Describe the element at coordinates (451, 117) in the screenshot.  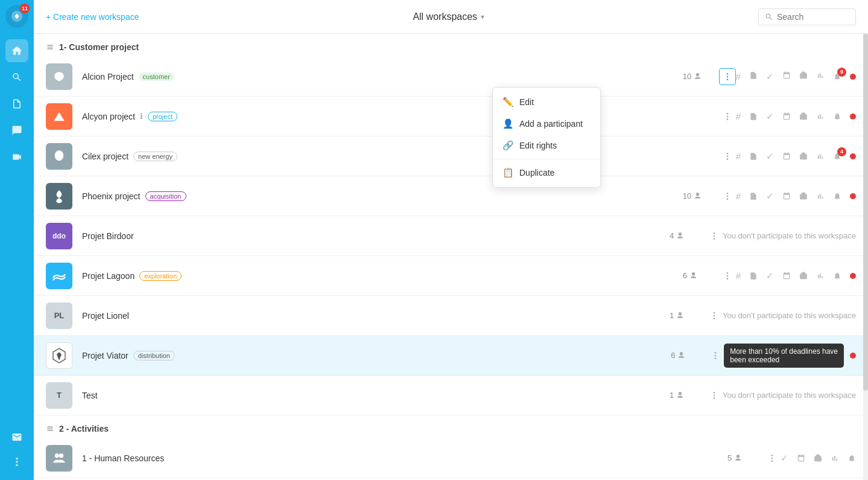
I see `workspace-row-alcyon: Alcyon project ℹ project # ✓` at that location.